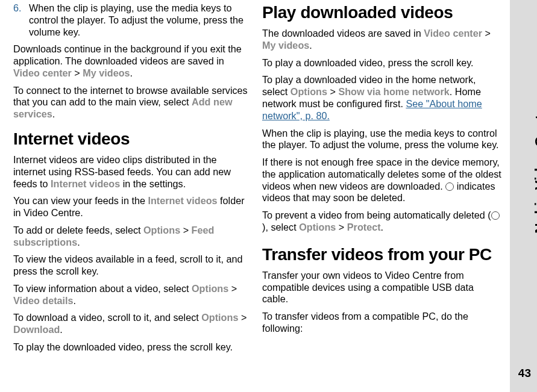 The width and height of the screenshot is (537, 392). Describe the element at coordinates (394, 92) in the screenshot. I see `ui-label-show-via-home-network: Show via home network` at that location.